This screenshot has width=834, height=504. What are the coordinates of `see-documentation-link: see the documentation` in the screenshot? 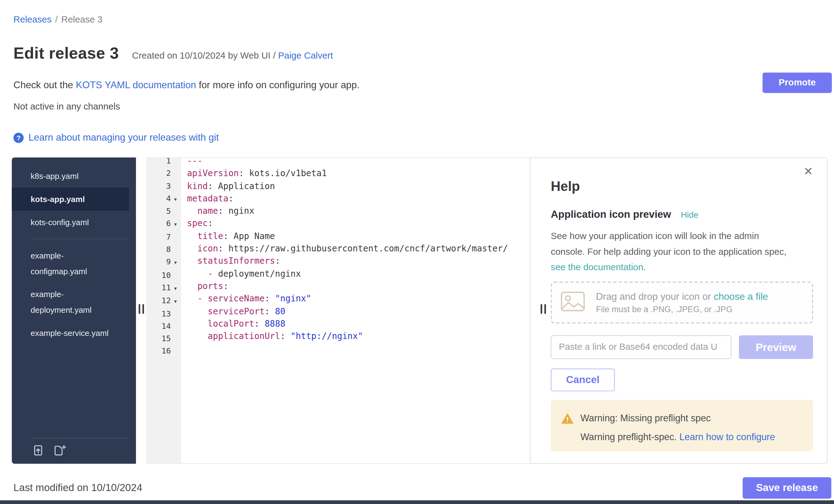 It's located at (597, 267).